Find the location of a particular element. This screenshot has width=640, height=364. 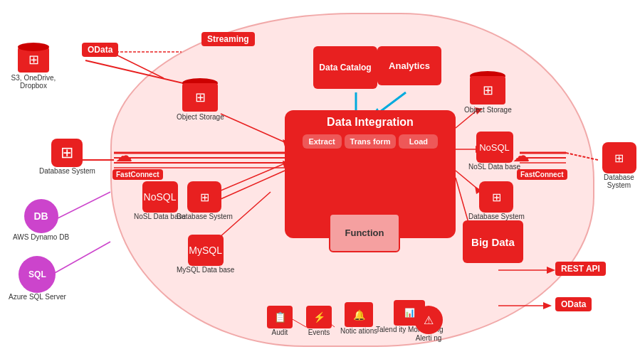

analytics-box: Analytics is located at coordinates (409, 65).